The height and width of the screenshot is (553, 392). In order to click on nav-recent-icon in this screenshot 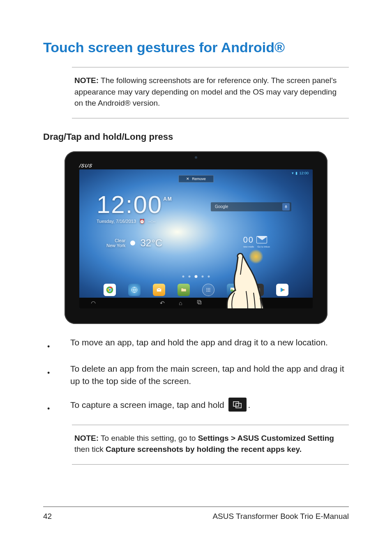, I will do `click(199, 303)`.